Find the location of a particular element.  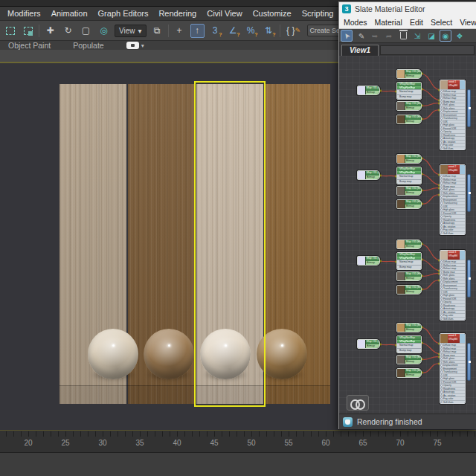

show-shaded-material-button: ◉ is located at coordinates (446, 36).